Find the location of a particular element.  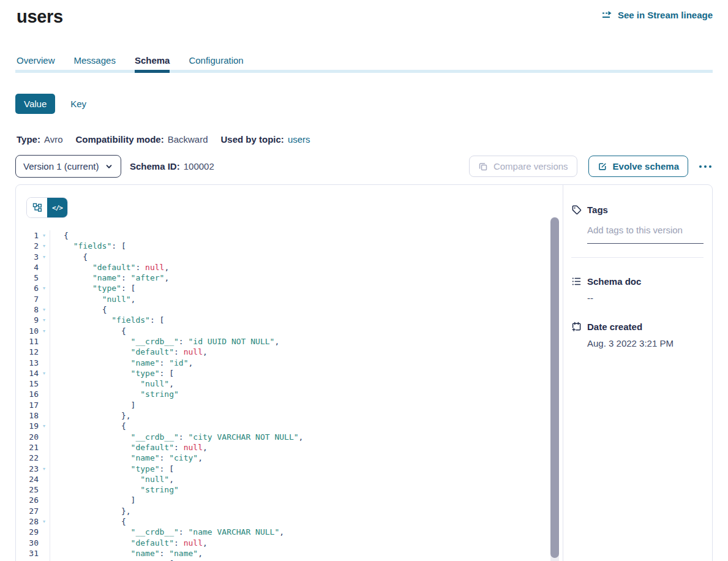

code-text: "__crdb__": "id UUID NOT NULL", is located at coordinates (165, 342).